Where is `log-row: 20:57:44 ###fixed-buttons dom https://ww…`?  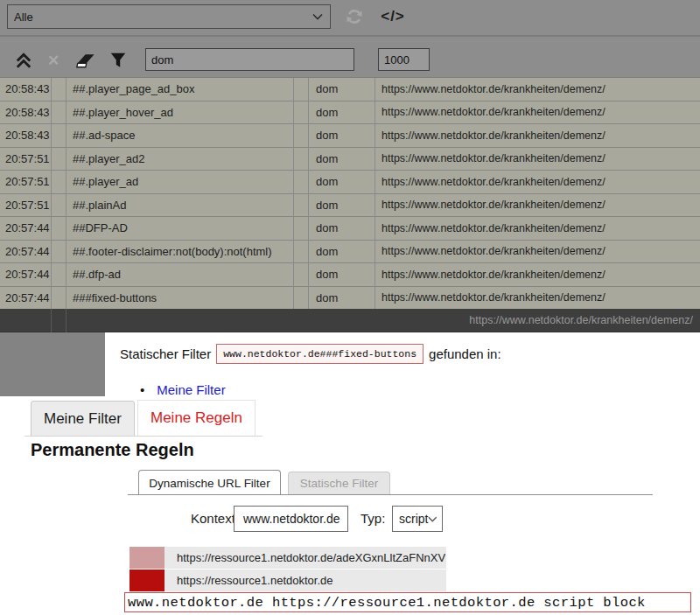
log-row: 20:57:44 ###fixed-buttons dom https://ww… is located at coordinates (350, 299).